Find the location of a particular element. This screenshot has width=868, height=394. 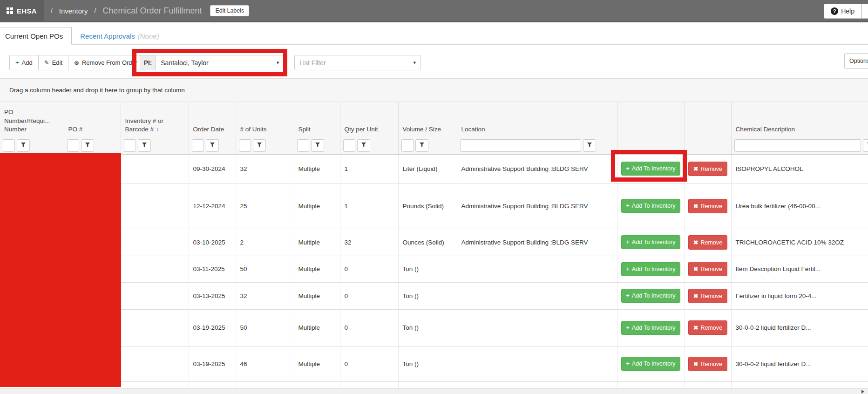

column-header-units: # of Units is located at coordinates (264, 120).